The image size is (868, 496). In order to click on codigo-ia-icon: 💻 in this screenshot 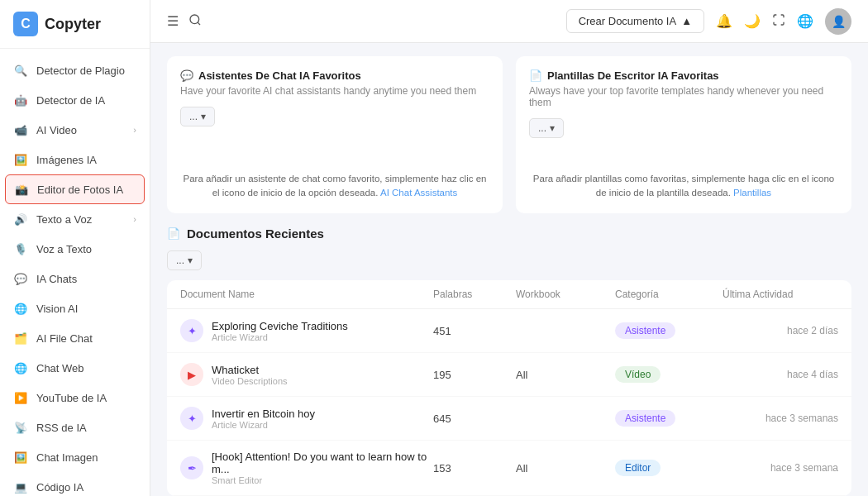, I will do `click(21, 487)`.